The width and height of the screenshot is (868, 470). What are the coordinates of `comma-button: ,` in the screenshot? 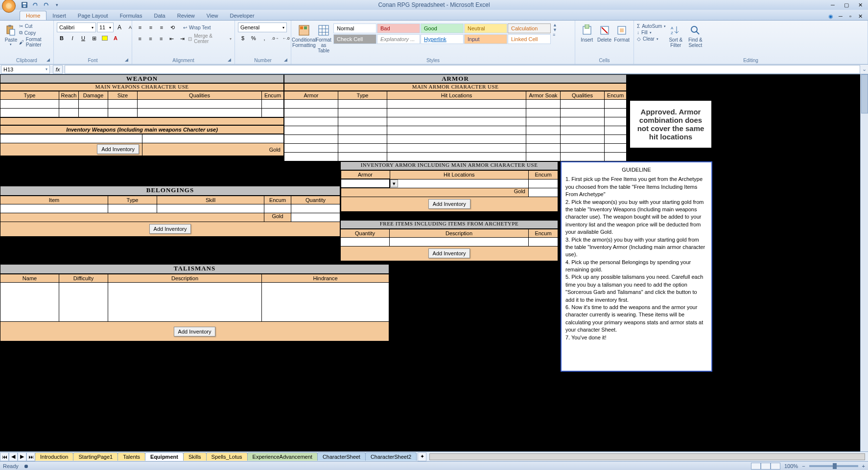 It's located at (264, 38).